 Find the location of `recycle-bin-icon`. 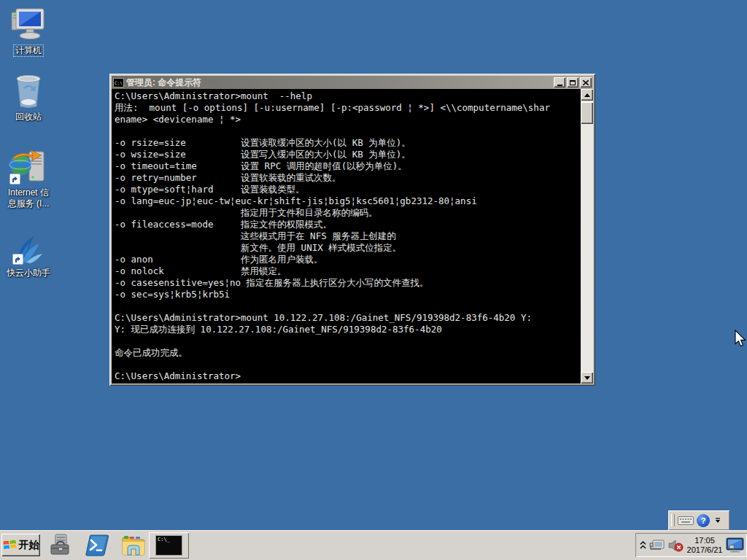

recycle-bin-icon is located at coordinates (28, 91).